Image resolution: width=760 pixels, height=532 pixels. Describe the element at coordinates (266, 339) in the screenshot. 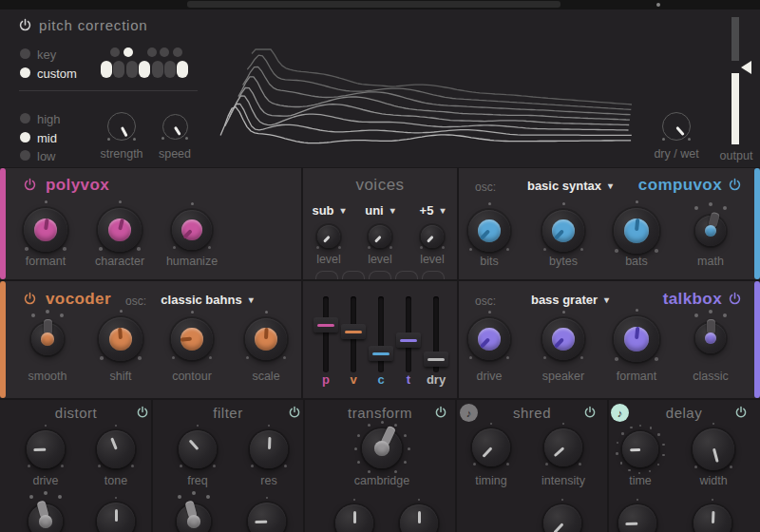

I see `scale-knob` at that location.